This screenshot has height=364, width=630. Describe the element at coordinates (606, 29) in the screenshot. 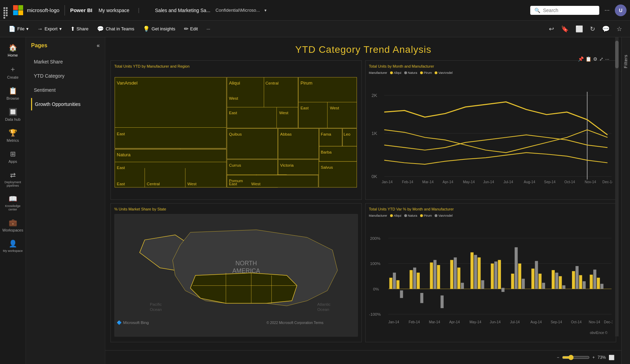

I see `comment-button: 💬` at that location.